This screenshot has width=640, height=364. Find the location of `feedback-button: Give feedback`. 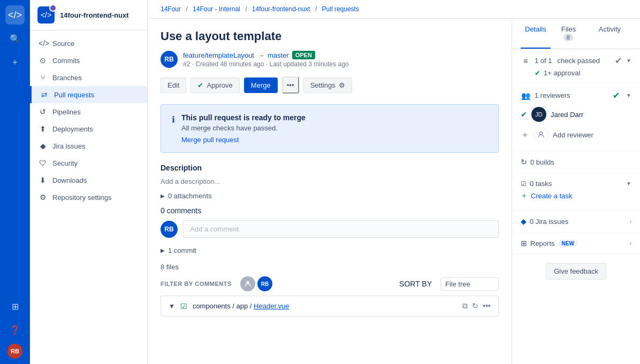

feedback-button: Give feedback is located at coordinates (576, 272).